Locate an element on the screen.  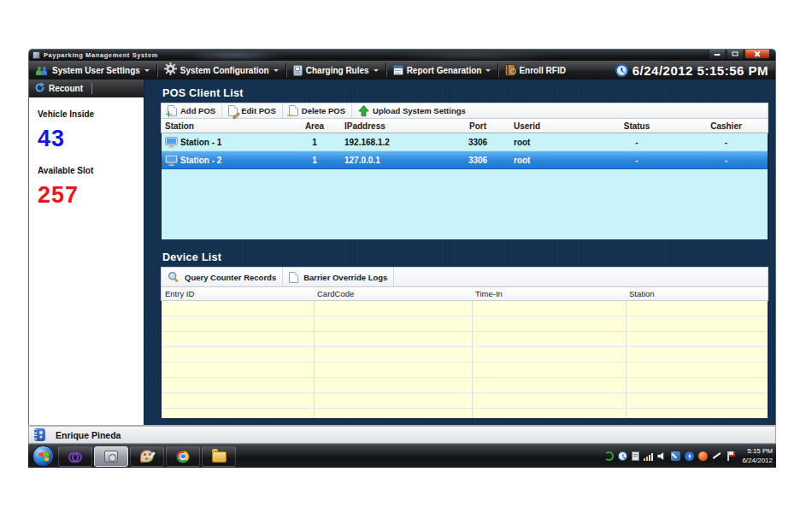
bluetooth-icon is located at coordinates (675, 457).